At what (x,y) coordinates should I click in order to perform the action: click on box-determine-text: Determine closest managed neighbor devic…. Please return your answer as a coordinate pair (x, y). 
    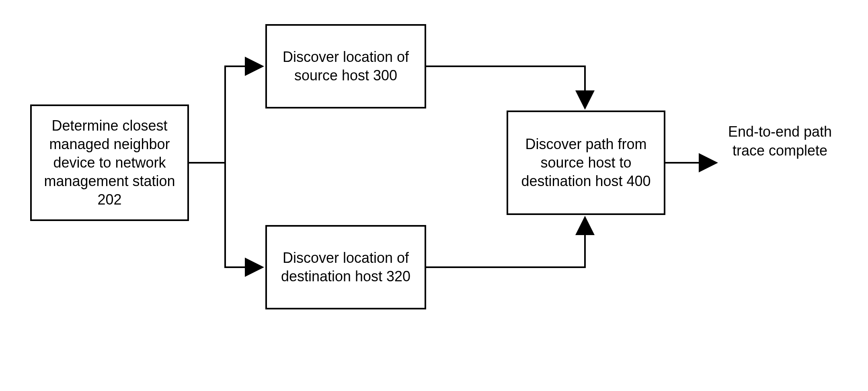
    Looking at the image, I should click on (109, 163).